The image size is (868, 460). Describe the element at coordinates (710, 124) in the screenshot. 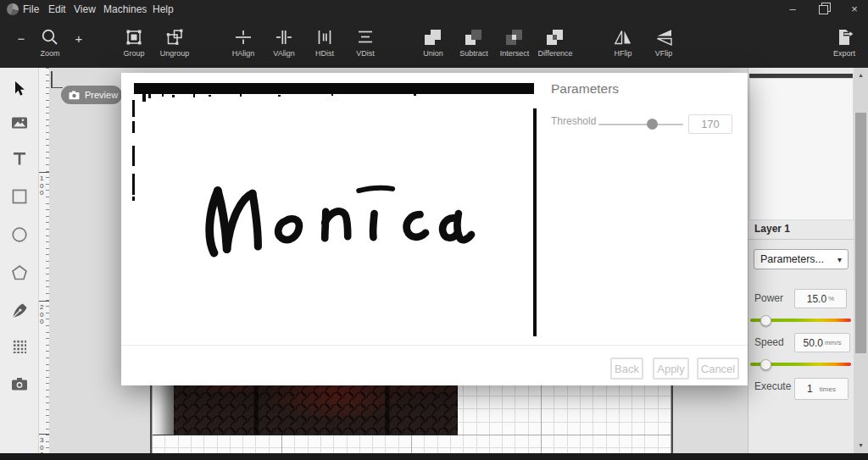

I see `threshold-value-input` at that location.